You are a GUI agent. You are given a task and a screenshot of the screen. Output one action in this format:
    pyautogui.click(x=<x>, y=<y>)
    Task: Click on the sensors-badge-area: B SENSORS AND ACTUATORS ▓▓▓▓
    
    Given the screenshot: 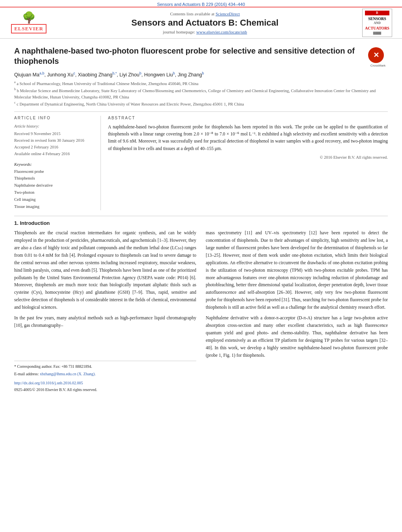 What is the action you would take?
    pyautogui.click(x=377, y=23)
    